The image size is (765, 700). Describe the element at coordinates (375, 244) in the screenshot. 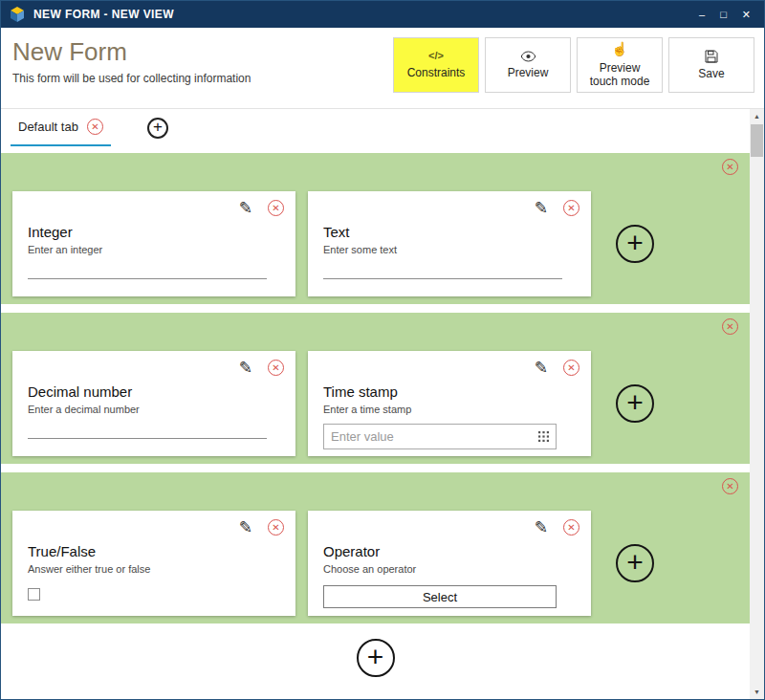

I see `form-row-1-body: ✎ ✕ Integer Enter an integer ✎ ✕ Text En…` at that location.